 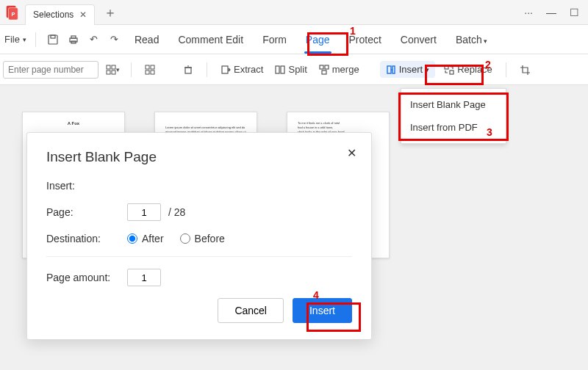 What do you see at coordinates (150, 70) in the screenshot?
I see `grid-icon` at bounding box center [150, 70].